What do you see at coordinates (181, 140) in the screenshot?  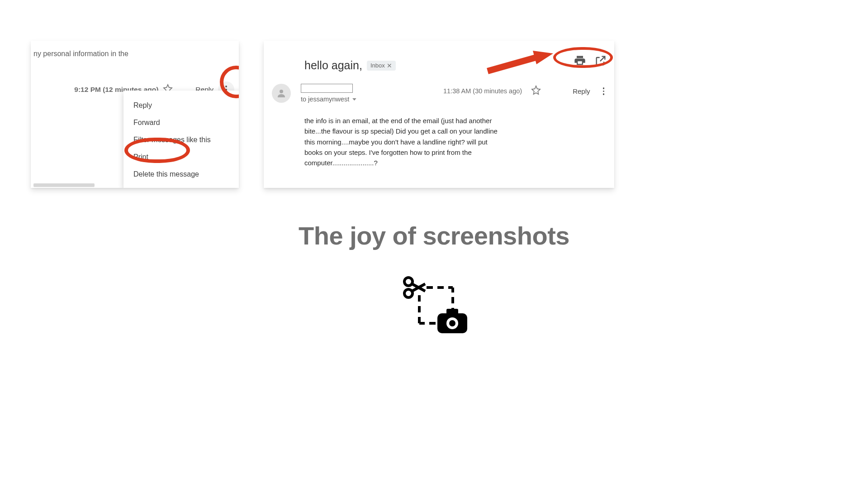 I see `menu-item-filter: Filter messages like this` at bounding box center [181, 140].